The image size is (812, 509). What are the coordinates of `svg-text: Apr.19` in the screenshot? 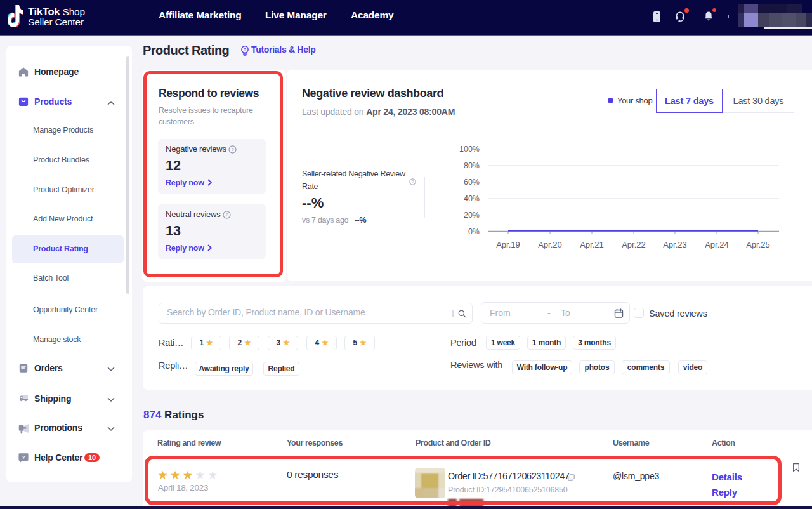 It's located at (508, 245).